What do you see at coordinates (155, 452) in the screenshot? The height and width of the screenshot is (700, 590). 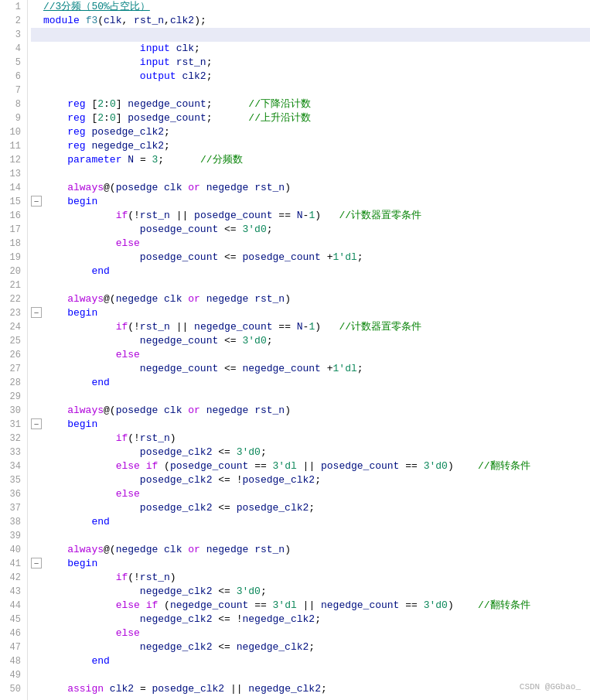 I see `code-text: posedge_clk2 <= 3'd0;` at bounding box center [155, 452].